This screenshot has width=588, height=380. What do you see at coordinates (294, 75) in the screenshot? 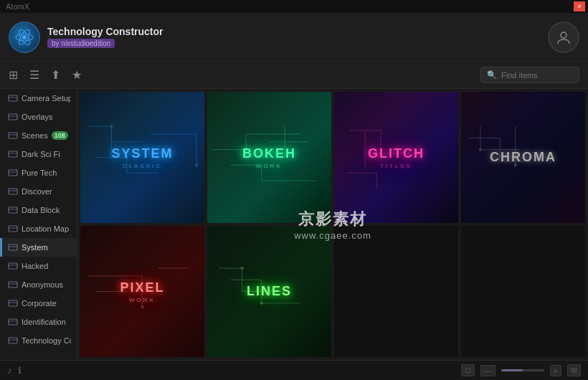
I see `toolbar: ⊞ ☰ ⬆ ★ 🔍` at bounding box center [294, 75].